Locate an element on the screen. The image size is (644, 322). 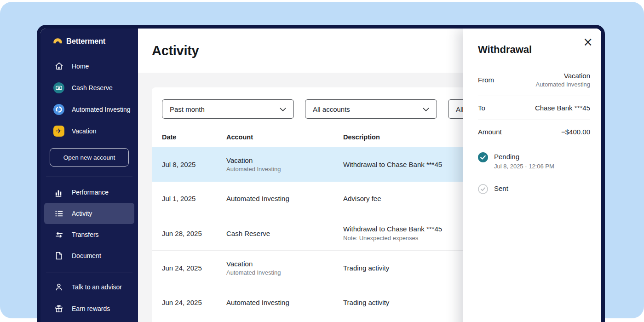
transfers-icon is located at coordinates (59, 235).